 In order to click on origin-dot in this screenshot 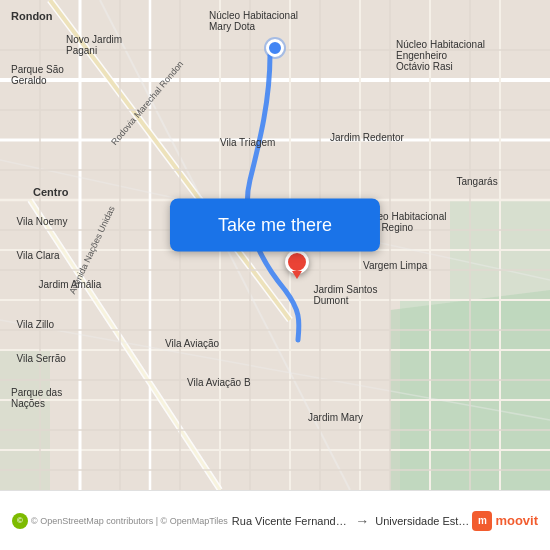, I will do `click(275, 48)`.